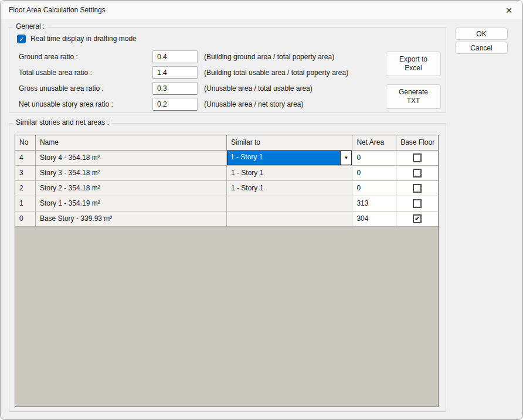 The image size is (523, 420). Describe the element at coordinates (26, 204) in the screenshot. I see `cell-no: 1` at that location.